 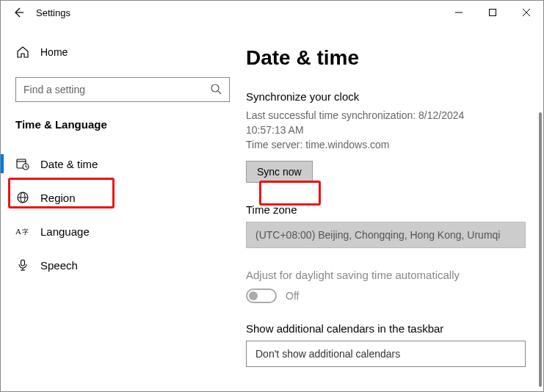 What do you see at coordinates (459, 12) in the screenshot?
I see `minimize-button` at bounding box center [459, 12].